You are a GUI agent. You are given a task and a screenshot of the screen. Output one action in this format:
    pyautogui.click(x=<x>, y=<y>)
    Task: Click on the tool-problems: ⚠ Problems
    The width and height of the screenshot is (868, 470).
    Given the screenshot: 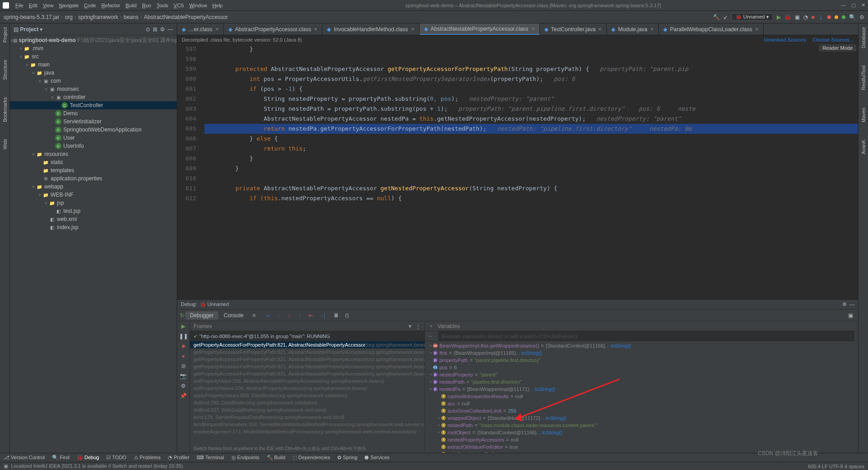 What is the action you would take?
    pyautogui.click(x=147, y=457)
    